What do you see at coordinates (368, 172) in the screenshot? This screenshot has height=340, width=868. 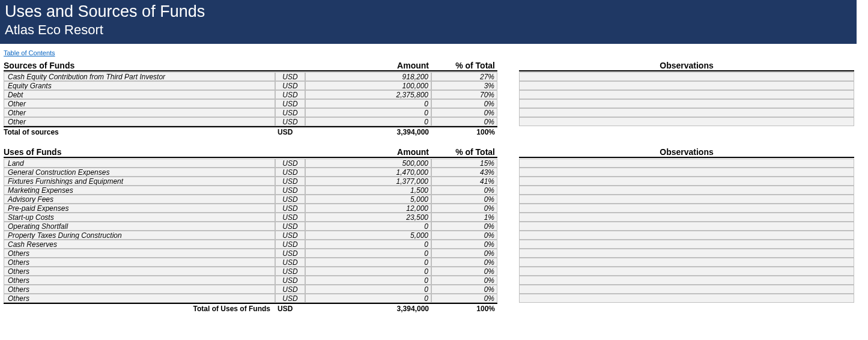 I see `uses-amount-cell: 1,470,000` at bounding box center [368, 172].